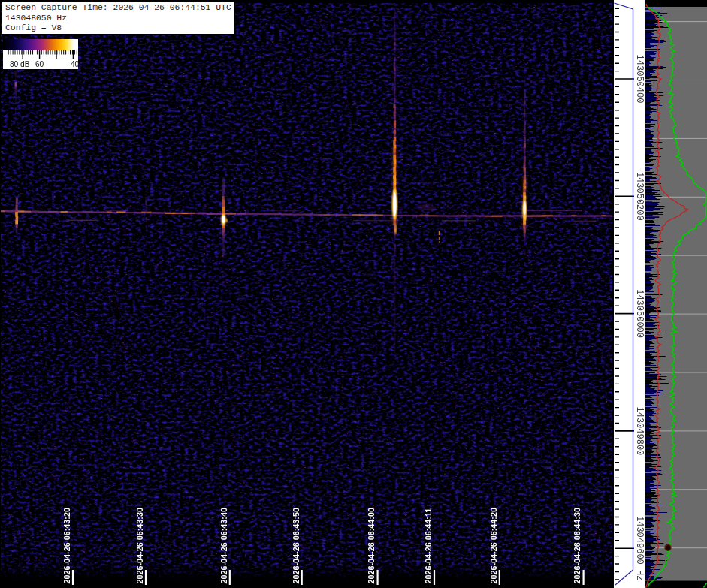 The width and height of the screenshot is (707, 588). I want to click on svg-text: 2026-04-26 06:43:40, so click(224, 545).